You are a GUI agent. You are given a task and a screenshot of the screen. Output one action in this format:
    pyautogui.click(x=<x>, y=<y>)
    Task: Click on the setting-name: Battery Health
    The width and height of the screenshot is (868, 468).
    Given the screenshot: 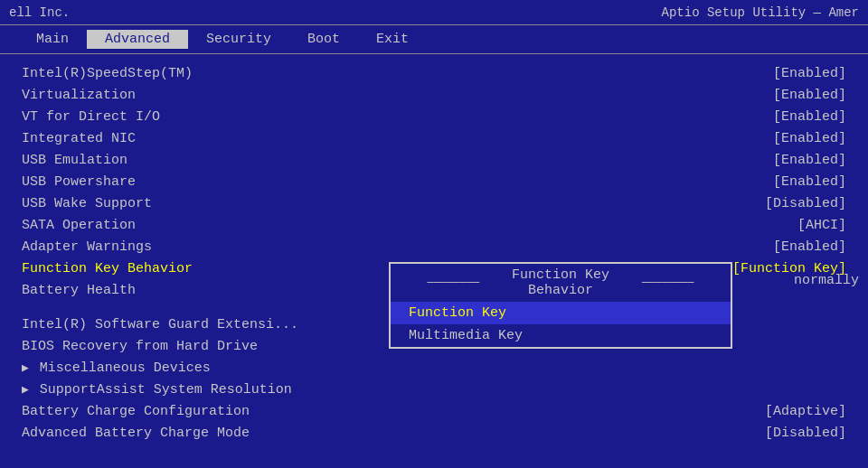 What is the action you would take?
    pyautogui.click(x=157, y=291)
    